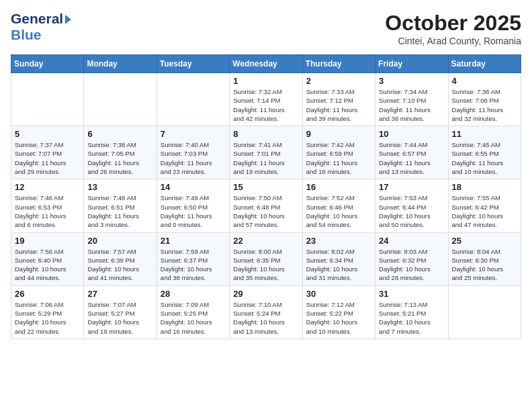 The width and height of the screenshot is (532, 411). What do you see at coordinates (484, 99) in the screenshot?
I see `calendar-cell: 4Sunrise: 7:36 AM Sunset: 7:08 PM Daylig…` at bounding box center [484, 99].